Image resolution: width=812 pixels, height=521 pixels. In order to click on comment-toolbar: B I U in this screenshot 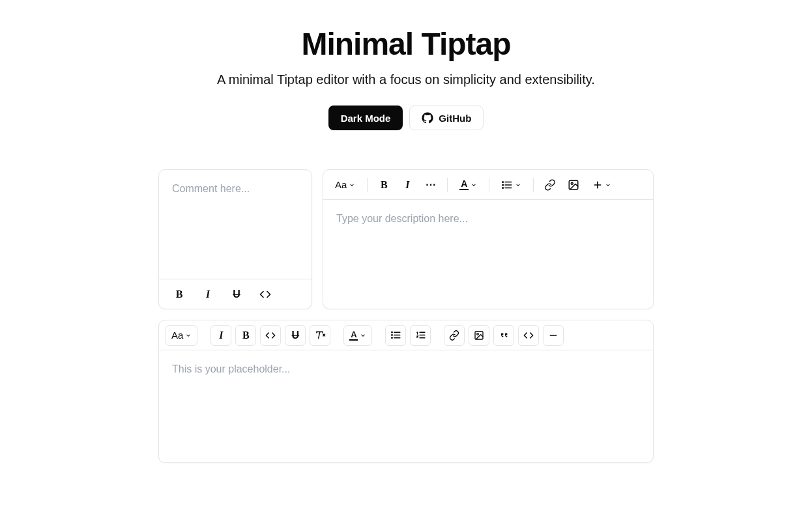, I will do `click(235, 294)`.